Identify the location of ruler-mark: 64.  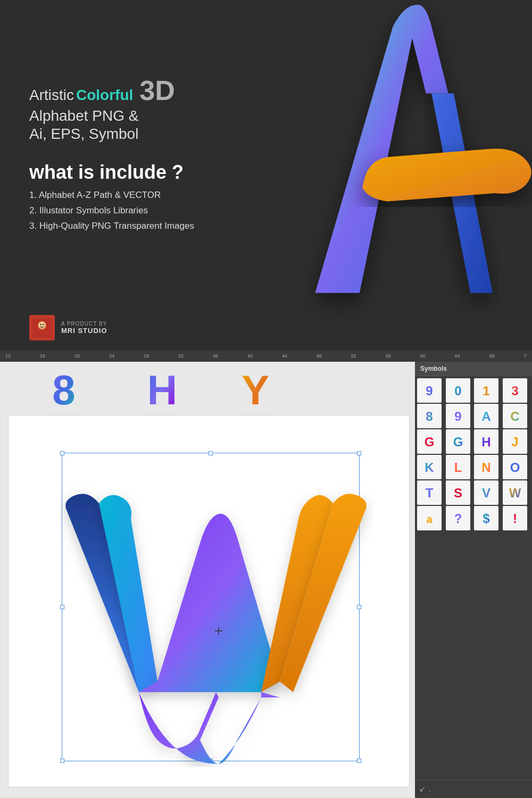
(458, 356).